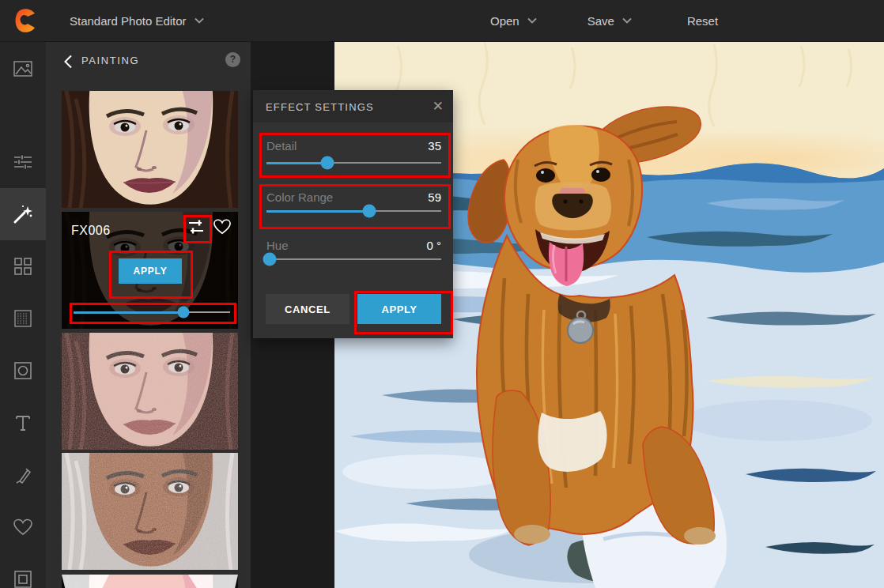  I want to click on color-range-slider, so click(354, 211).